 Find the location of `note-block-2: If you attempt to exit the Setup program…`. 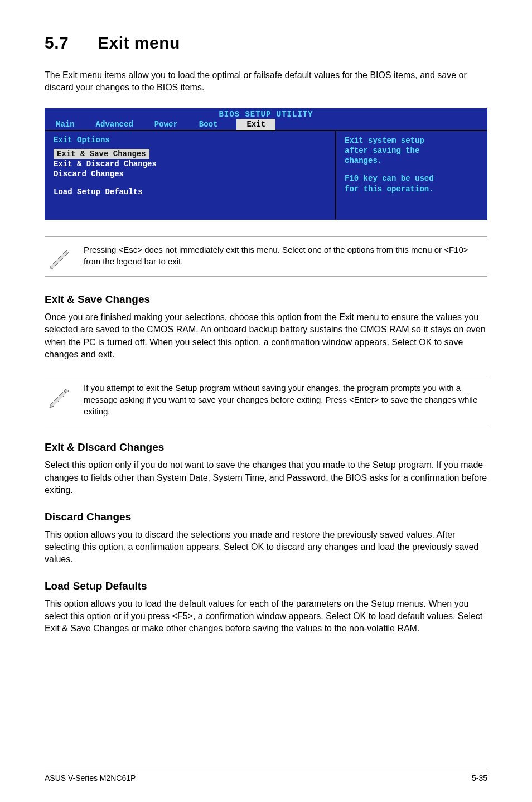

note-block-2: If you attempt to exit the Setup program… is located at coordinates (266, 399).